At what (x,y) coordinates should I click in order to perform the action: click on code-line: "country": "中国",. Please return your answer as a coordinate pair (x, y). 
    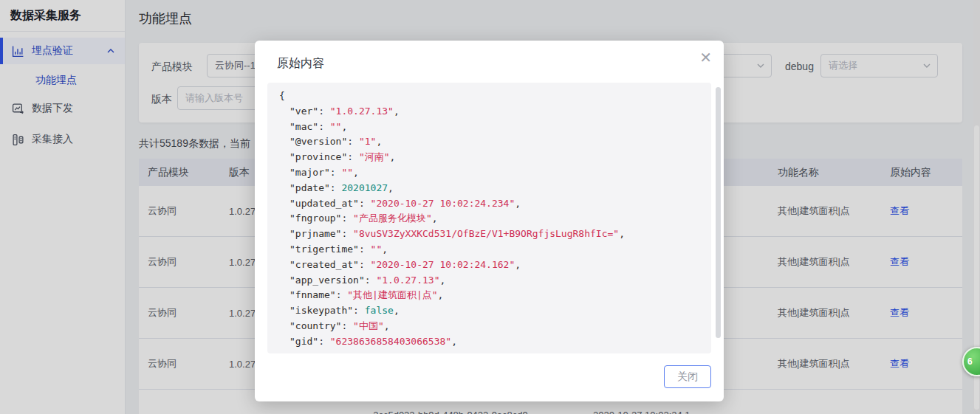
    Looking at the image, I should click on (489, 326).